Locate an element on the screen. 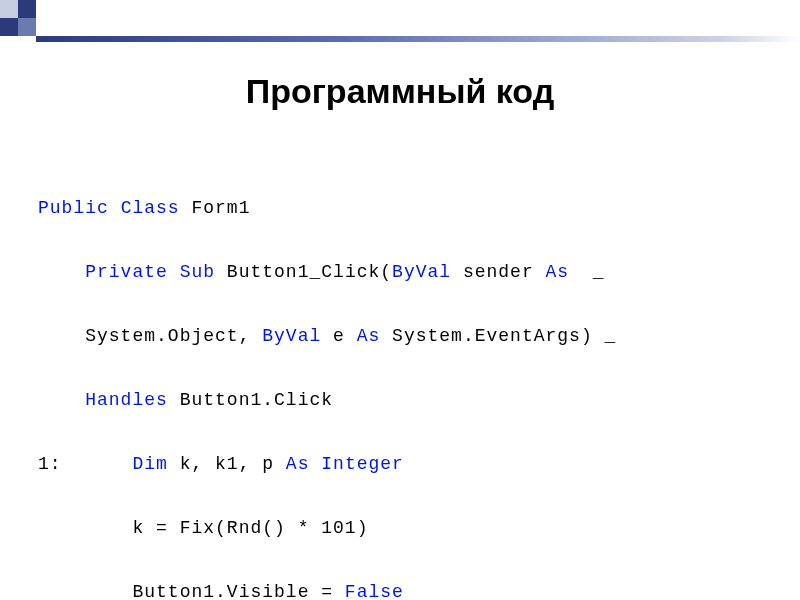 The width and height of the screenshot is (800, 600). accent-bar is located at coordinates (418, 39).